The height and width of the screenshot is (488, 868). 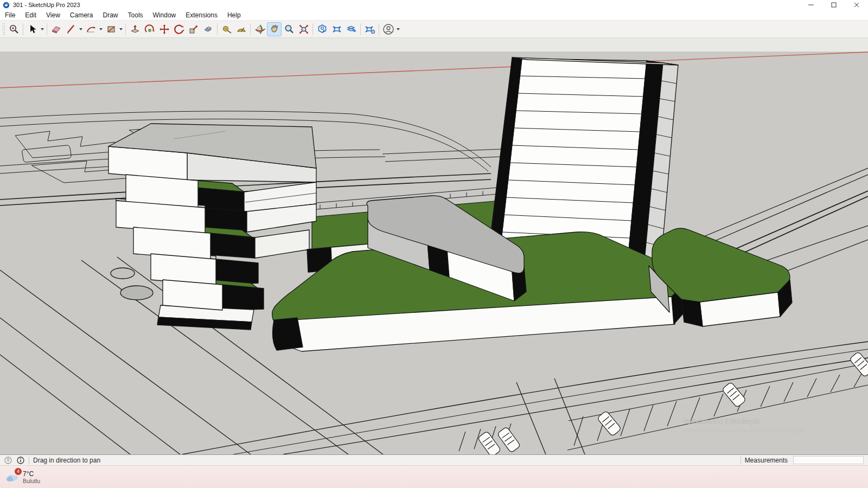 I want to click on zoom-extents-icon, so click(x=304, y=29).